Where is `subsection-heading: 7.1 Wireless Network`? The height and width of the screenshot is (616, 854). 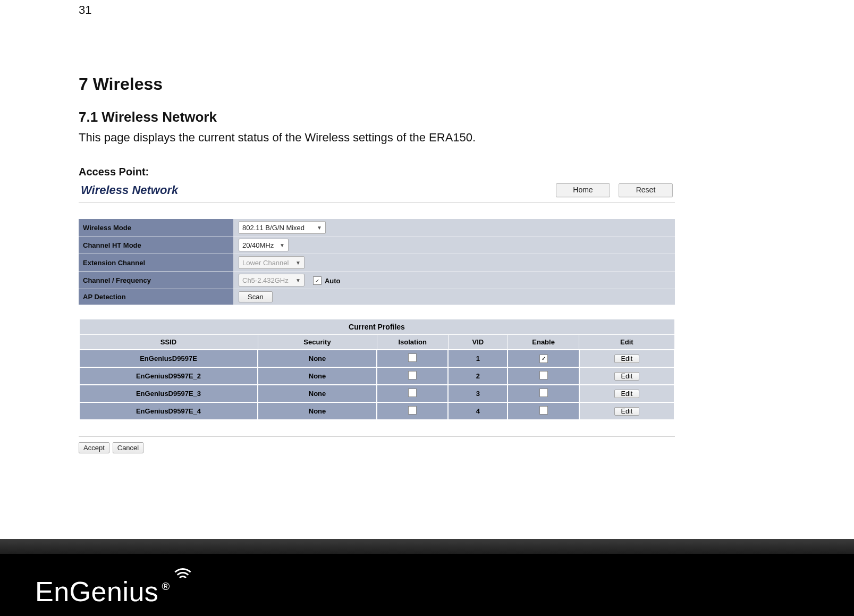 subsection-heading: 7.1 Wireless Network is located at coordinates (392, 117).